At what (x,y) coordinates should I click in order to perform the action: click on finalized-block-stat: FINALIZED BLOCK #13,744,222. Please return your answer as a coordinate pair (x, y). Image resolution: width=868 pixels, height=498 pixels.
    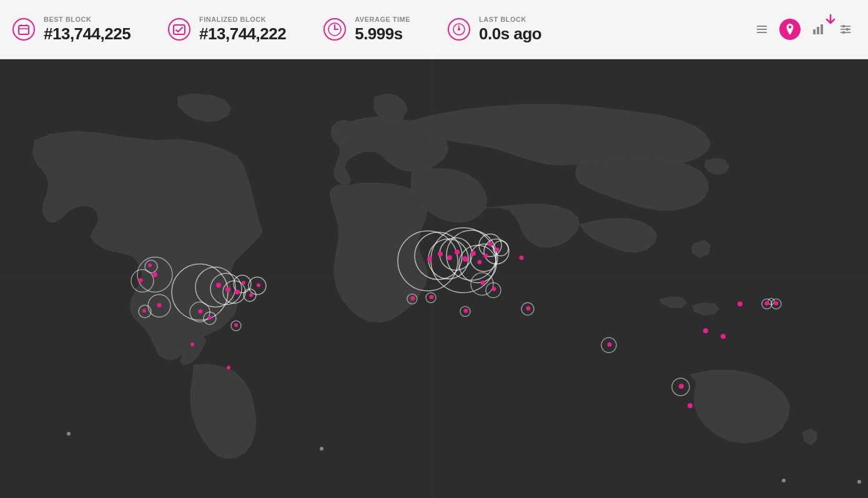
    Looking at the image, I should click on (227, 30).